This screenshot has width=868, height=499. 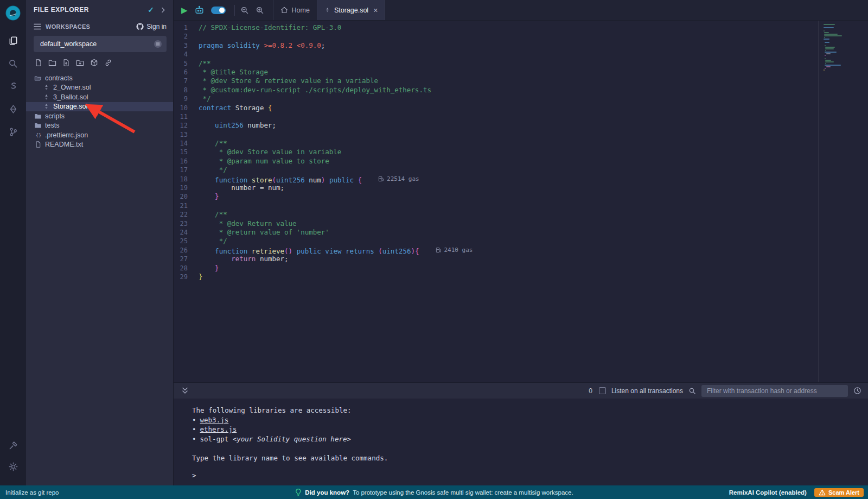 What do you see at coordinates (521, 241) in the screenshot?
I see `code-line: 25 */` at bounding box center [521, 241].